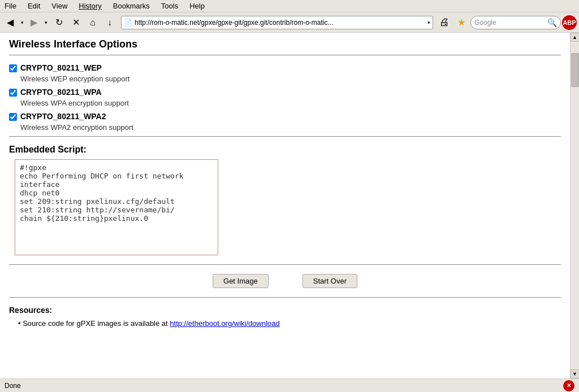  What do you see at coordinates (90, 6) in the screenshot?
I see `menu-history: History` at bounding box center [90, 6].